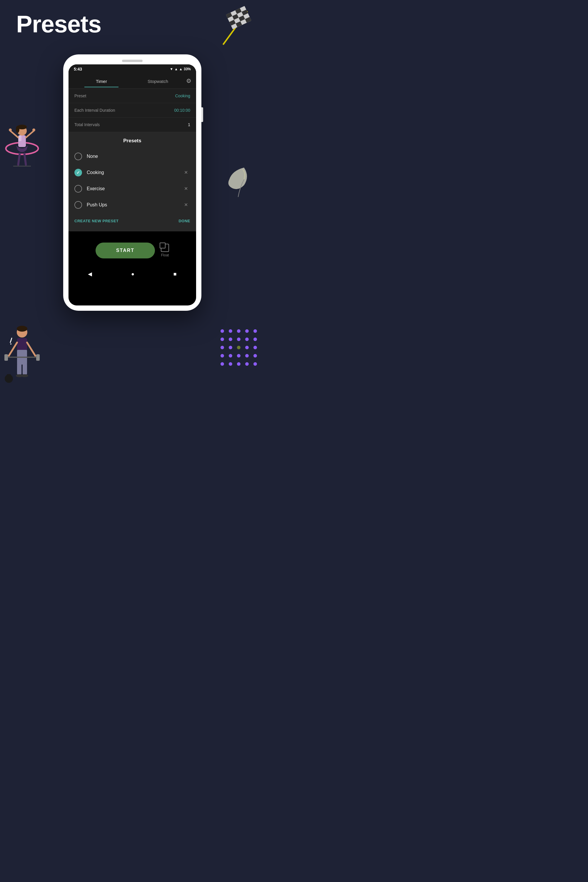 The image size is (588, 882). I want to click on nav-tabs: Timer Stopwatch ⚙, so click(132, 81).